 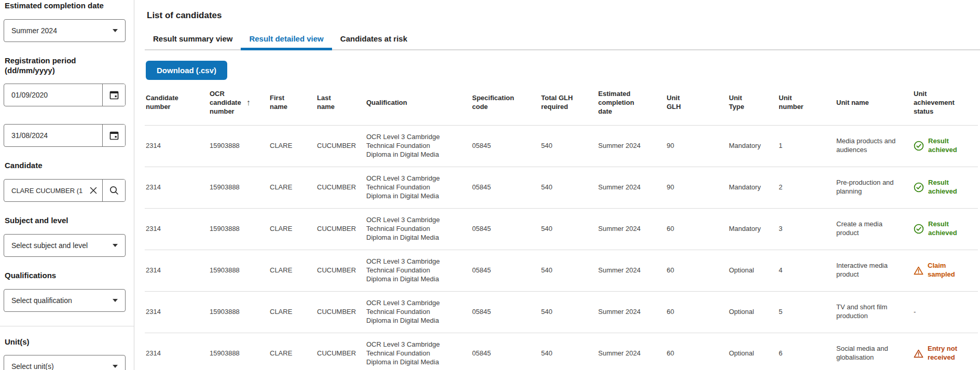 What do you see at coordinates (64, 354) in the screenshot?
I see `filter-units: Unit(s) Select unit(s)` at bounding box center [64, 354].